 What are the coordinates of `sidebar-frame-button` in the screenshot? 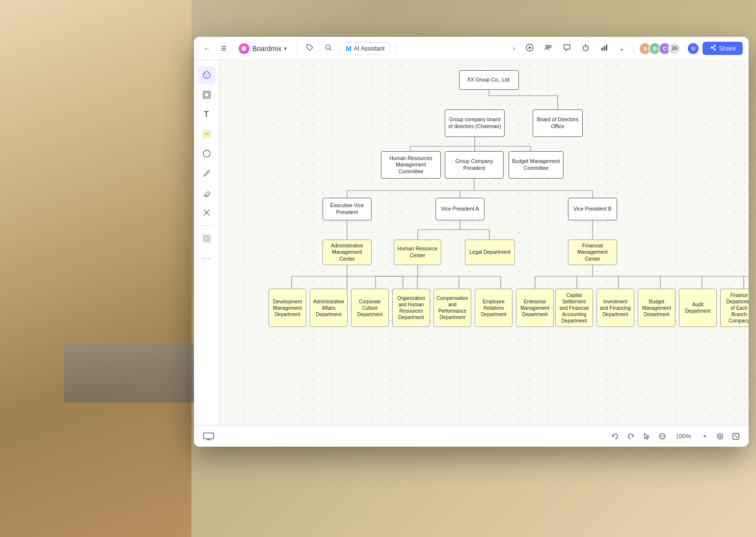 It's located at (207, 95).